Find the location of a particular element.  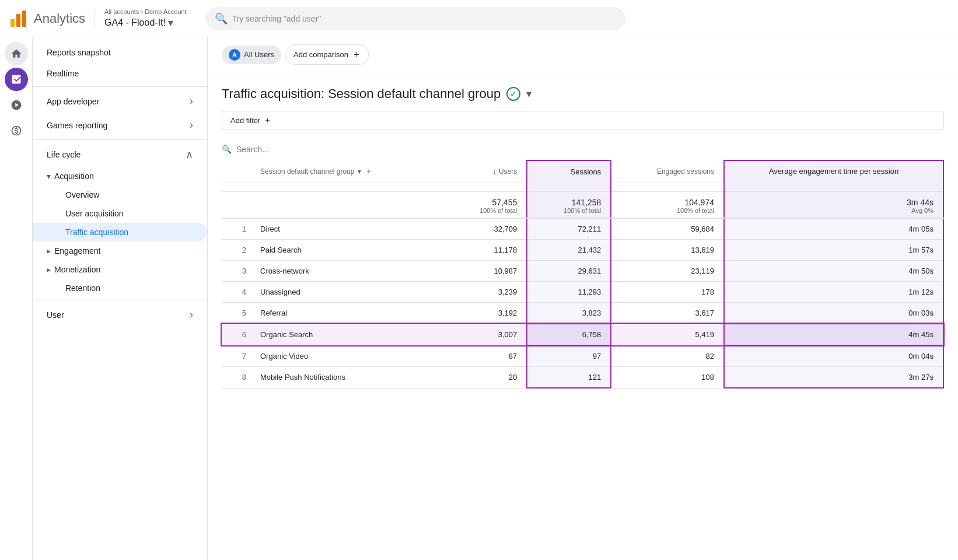

logo-area: Analytics is located at coordinates (53, 19).